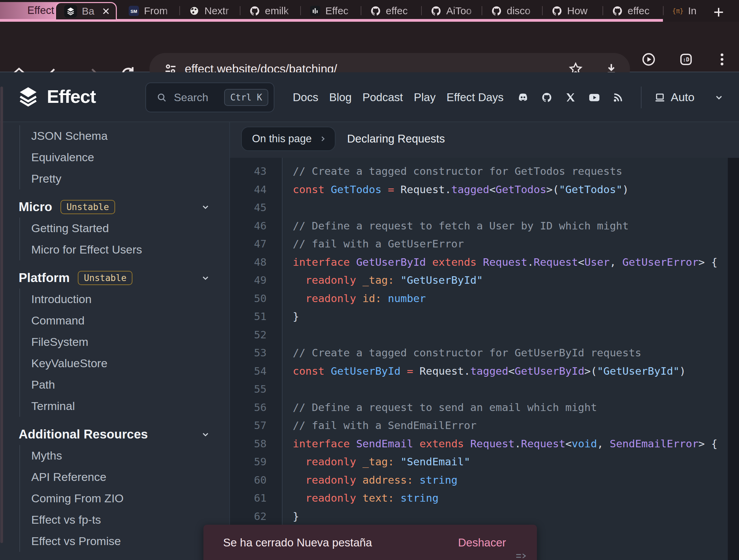 This screenshot has height=560, width=739. What do you see at coordinates (125, 541) in the screenshot?
I see `sidebar-item-effect-vs-promise: Effect vs Promise` at bounding box center [125, 541].